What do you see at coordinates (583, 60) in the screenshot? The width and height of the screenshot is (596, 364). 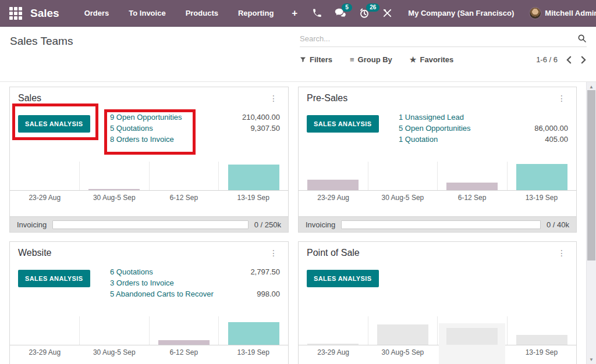 I see `pager-next-icon` at bounding box center [583, 60].